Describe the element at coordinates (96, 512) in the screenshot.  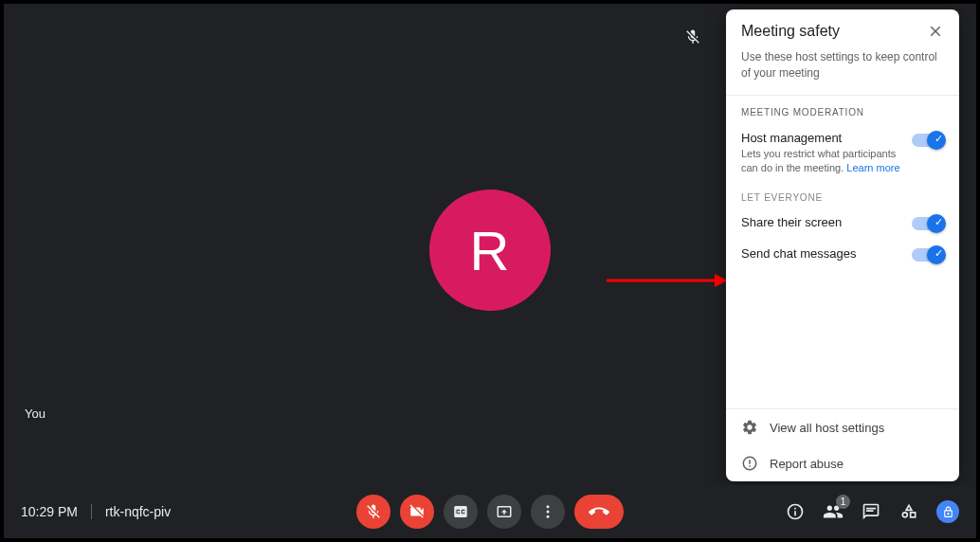
I see `bottom-left: 10:29 PM rtk-nqfc-piv` at that location.